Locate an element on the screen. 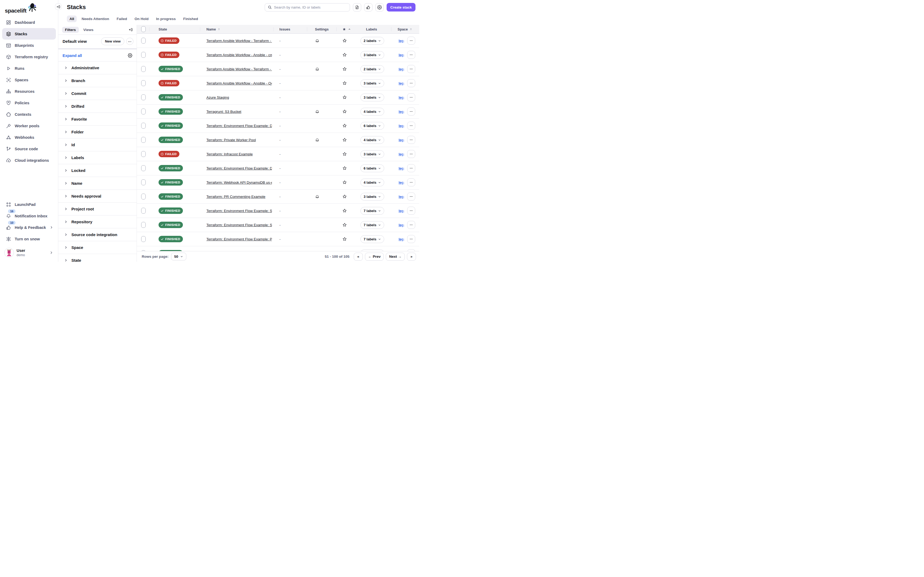 The width and height of the screenshot is (924, 577). filter-section-space: Space is located at coordinates (98, 248).